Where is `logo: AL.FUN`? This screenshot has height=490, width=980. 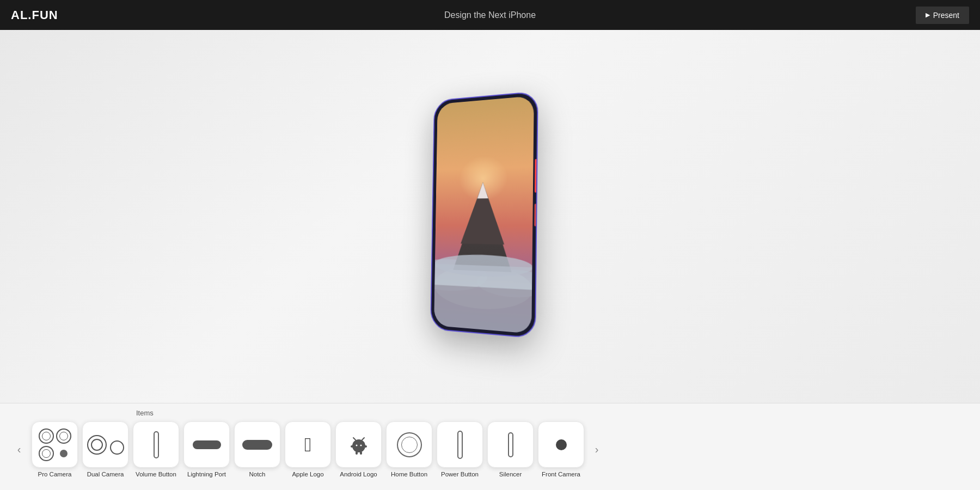 logo: AL.FUN is located at coordinates (35, 15).